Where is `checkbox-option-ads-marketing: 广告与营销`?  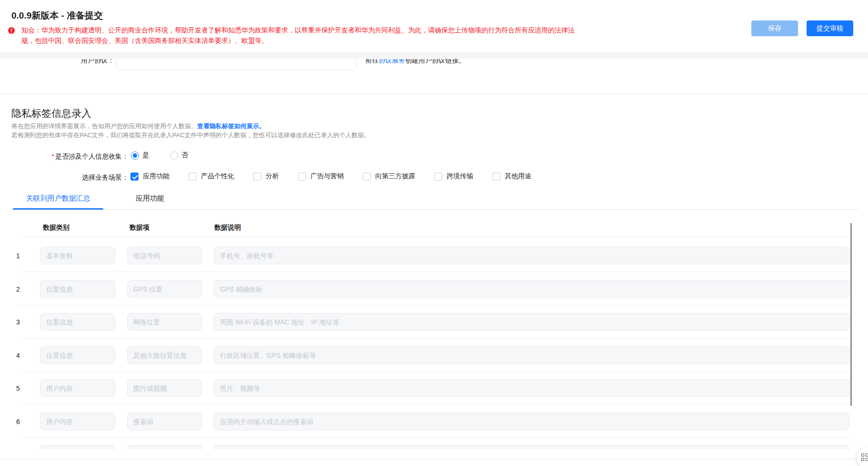 checkbox-option-ads-marketing: 广告与营销 is located at coordinates (321, 176).